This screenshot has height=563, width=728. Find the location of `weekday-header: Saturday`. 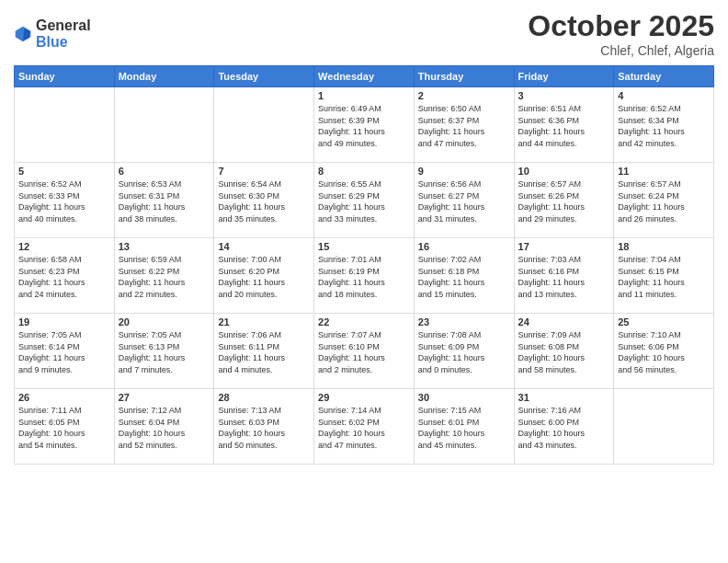

weekday-header: Saturday is located at coordinates (664, 77).